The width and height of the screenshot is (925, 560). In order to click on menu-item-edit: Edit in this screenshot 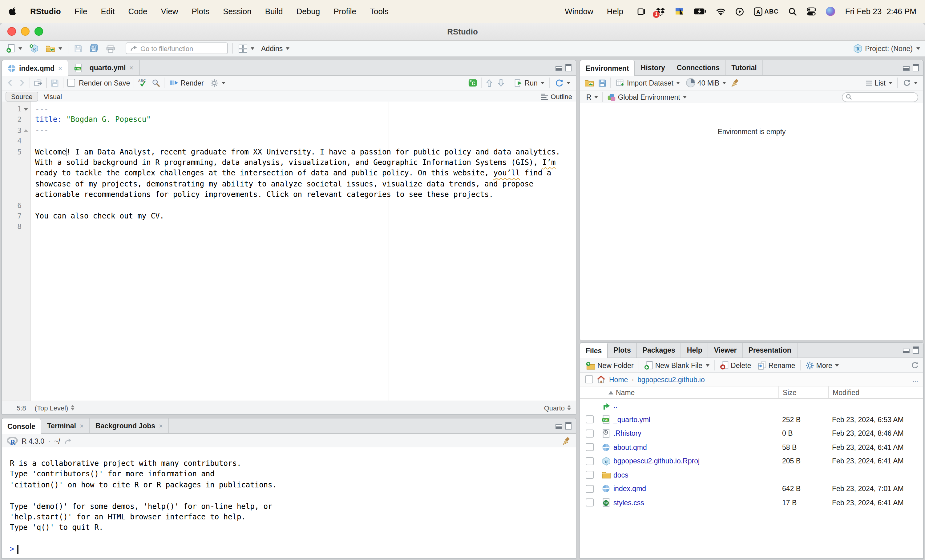, I will do `click(108, 11)`.